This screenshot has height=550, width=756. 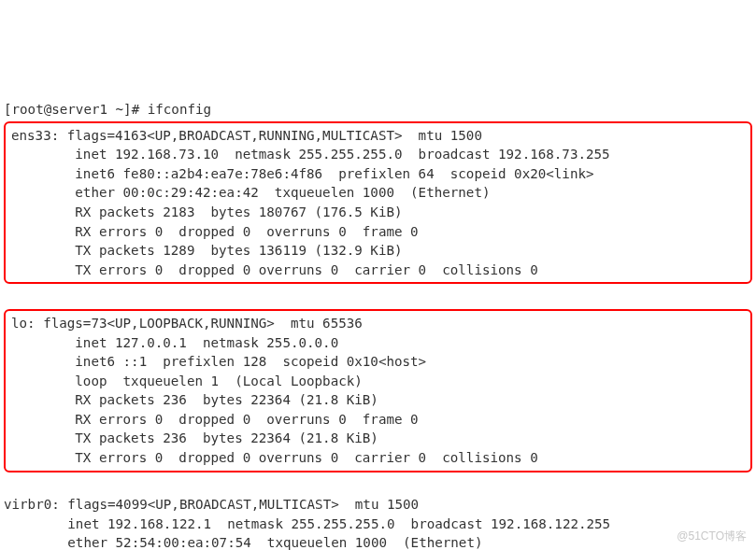 I want to click on lo-line-7: TX packets 236 bytes 22364 (21.8 KiB), so click(x=194, y=438).